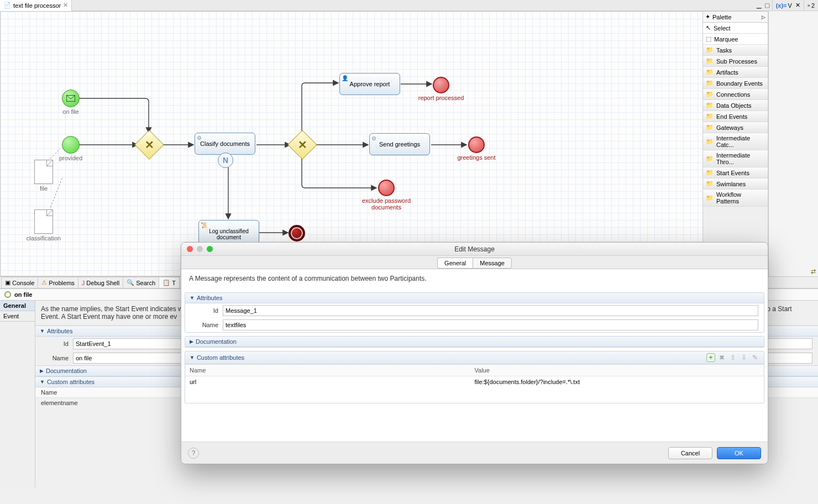 The width and height of the screenshot is (818, 504). What do you see at coordinates (193, 453) in the screenshot?
I see `help-button: ?` at bounding box center [193, 453].